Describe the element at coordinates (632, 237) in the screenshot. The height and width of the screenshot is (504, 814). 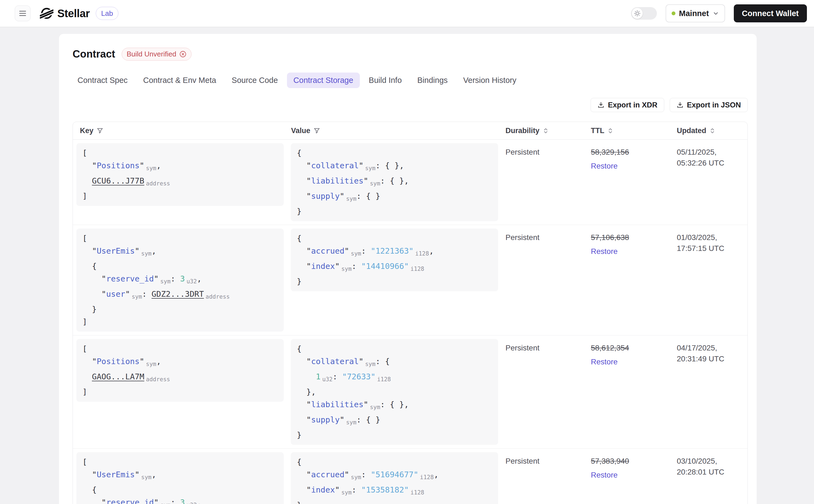
I see `ttl-expired-value: 57,106,638` at that location.